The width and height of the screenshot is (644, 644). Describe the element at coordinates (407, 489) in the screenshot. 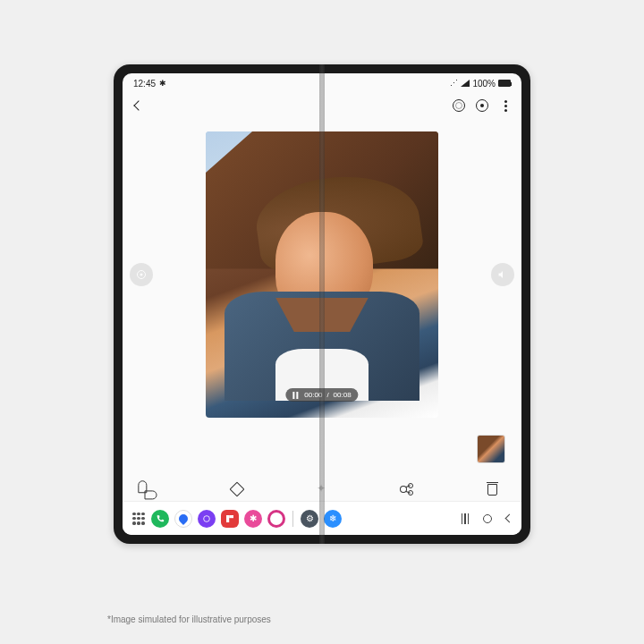

I see `share-button` at that location.